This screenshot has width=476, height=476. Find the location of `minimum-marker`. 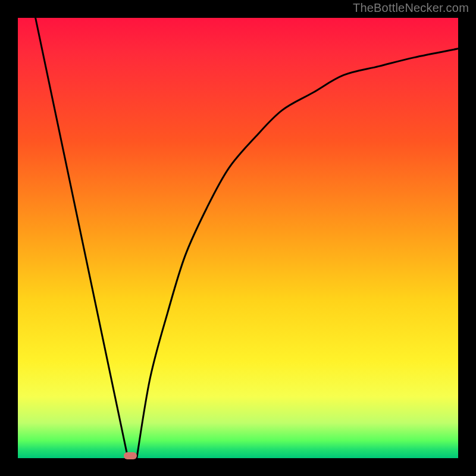

minimum-marker is located at coordinates (130, 456).